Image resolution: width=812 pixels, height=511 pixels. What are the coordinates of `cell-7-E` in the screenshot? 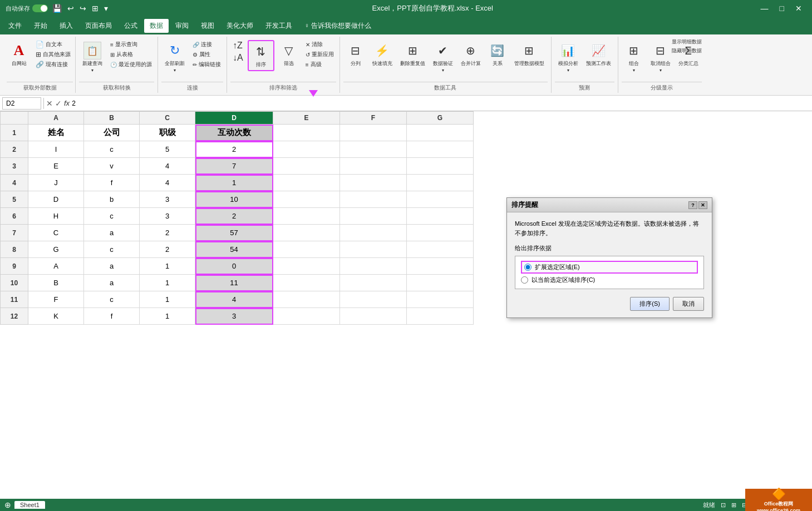 It's located at (307, 233).